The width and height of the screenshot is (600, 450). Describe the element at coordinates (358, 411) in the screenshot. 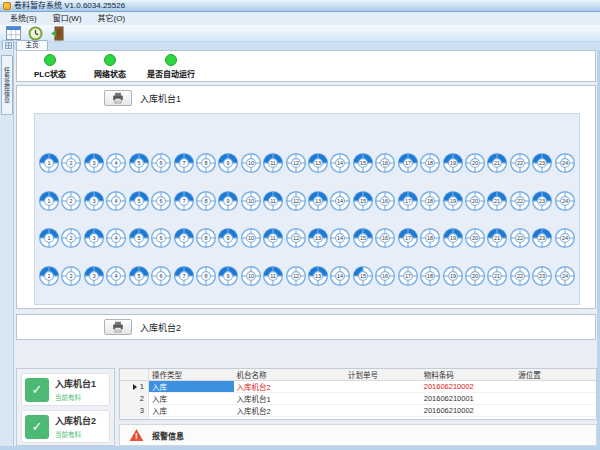

I see `table-row-3: 3入库入库机台2201606210002` at that location.